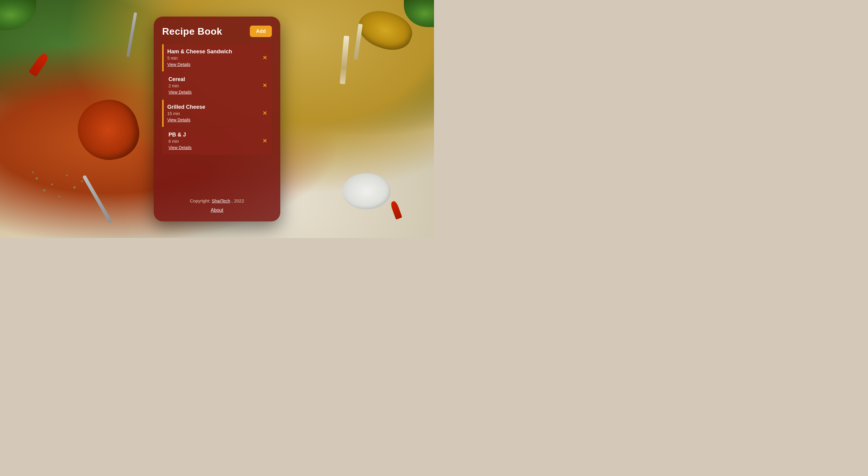 The width and height of the screenshot is (868, 476). Describe the element at coordinates (217, 107) in the screenshot. I see `recipe-name: Grilled Cheese` at that location.